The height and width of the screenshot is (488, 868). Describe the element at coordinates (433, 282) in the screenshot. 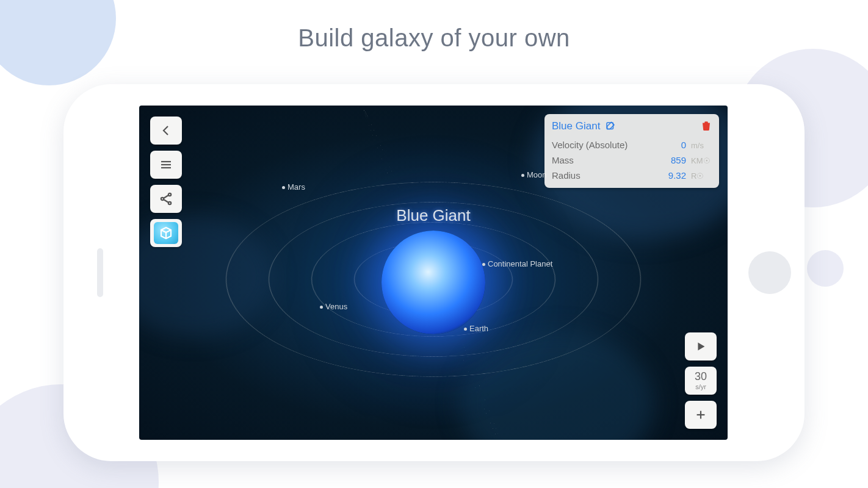

I see `star-blue-giant` at that location.